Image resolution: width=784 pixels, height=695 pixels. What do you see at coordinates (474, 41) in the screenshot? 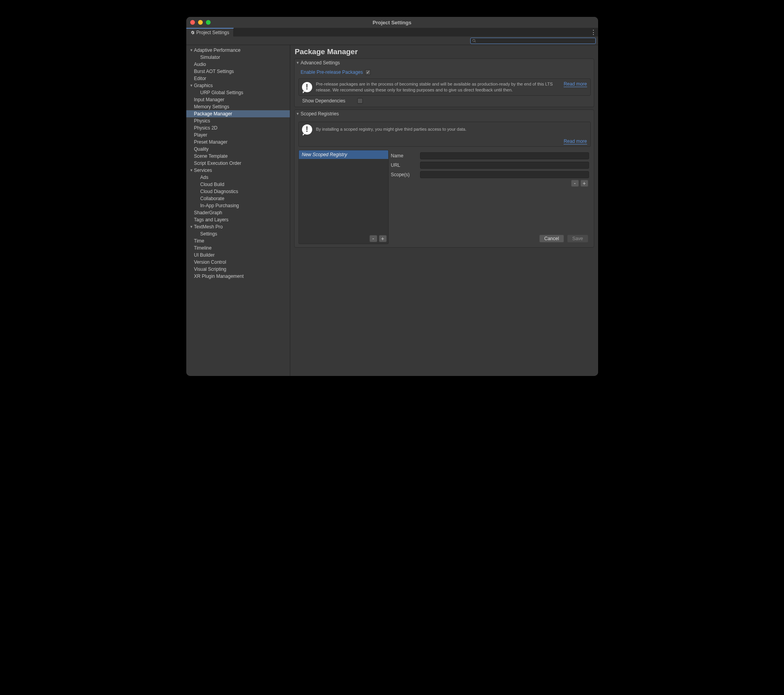
I see `search-icon` at bounding box center [474, 41].